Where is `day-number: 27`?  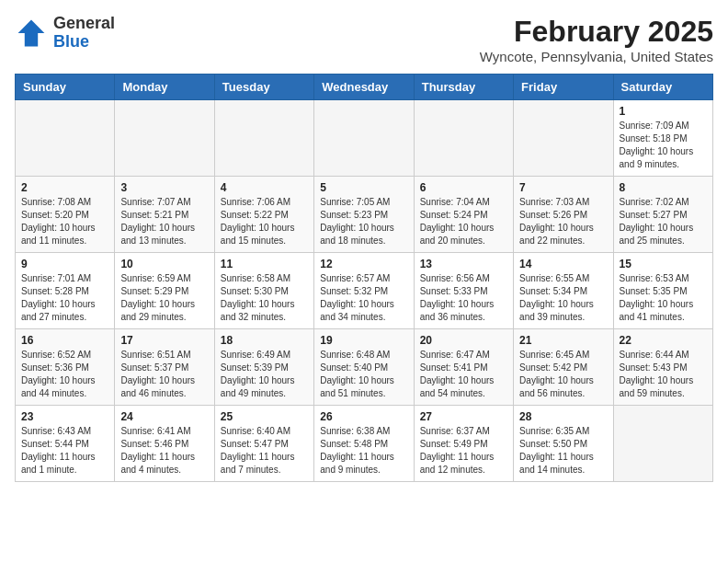
day-number: 27 is located at coordinates (463, 417).